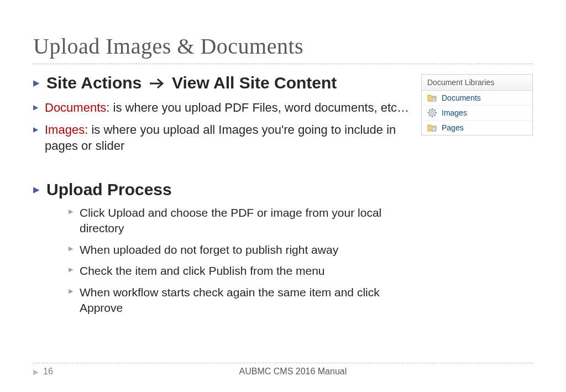  What do you see at coordinates (432, 113) in the screenshot?
I see `gear-icon` at bounding box center [432, 113].